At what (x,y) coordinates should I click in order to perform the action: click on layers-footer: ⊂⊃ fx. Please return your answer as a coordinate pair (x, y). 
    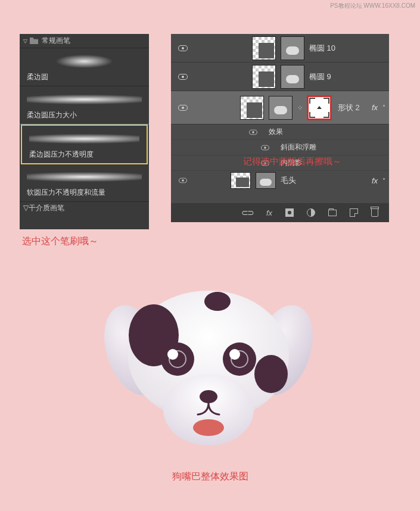
    Looking at the image, I should click on (280, 213).